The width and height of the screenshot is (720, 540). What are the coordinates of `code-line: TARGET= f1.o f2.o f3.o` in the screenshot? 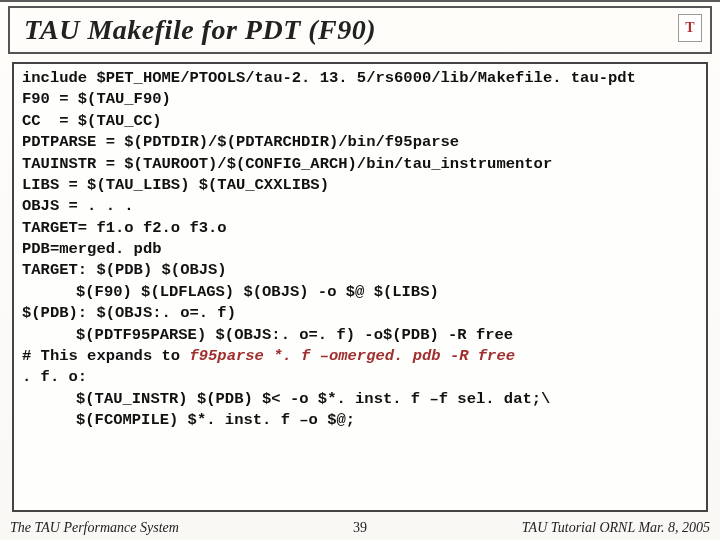 It's located at (360, 228).